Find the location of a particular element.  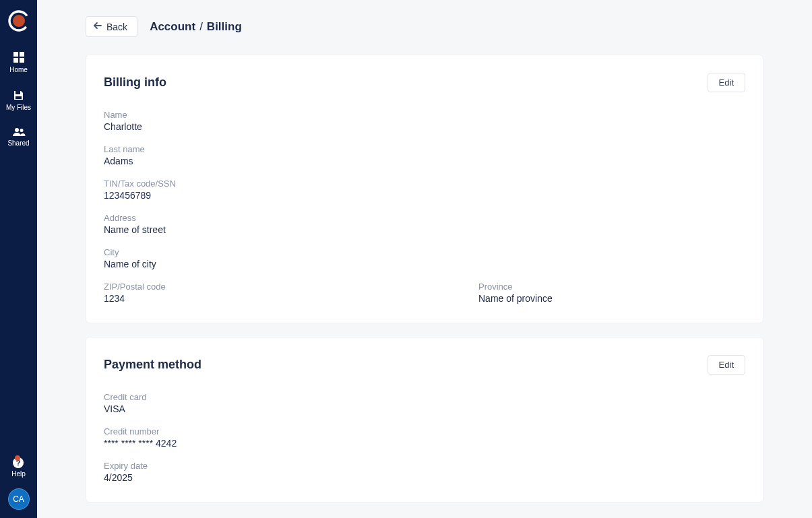

sidebar-item-shared: Shared is located at coordinates (19, 137).